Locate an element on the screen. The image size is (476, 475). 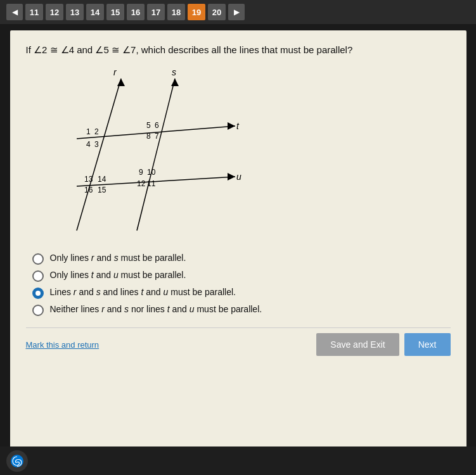
svg-text: 16 is located at coordinates (89, 190).